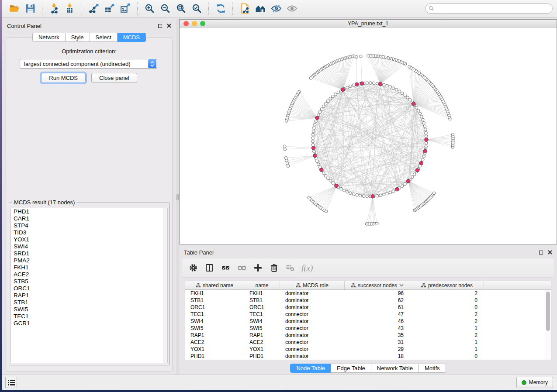 The height and width of the screenshot is (392, 557). What do you see at coordinates (104, 38) in the screenshot?
I see `tab-select: Select` at bounding box center [104, 38].